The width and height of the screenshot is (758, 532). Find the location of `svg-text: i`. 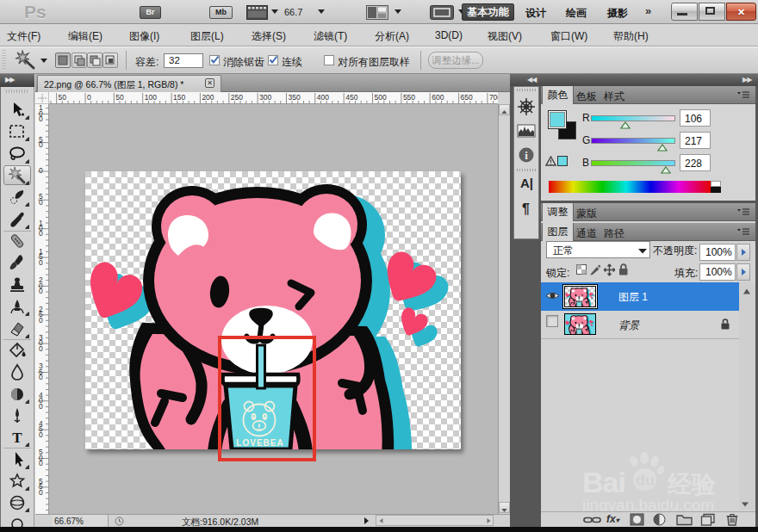

svg-text: i is located at coordinates (526, 155).